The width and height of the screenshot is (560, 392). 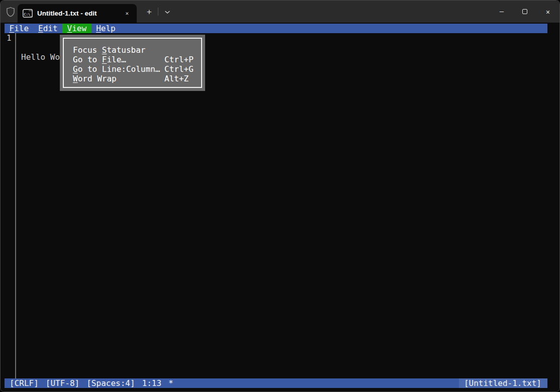 I want to click on status-cursor-position: 1:13, so click(x=152, y=383).